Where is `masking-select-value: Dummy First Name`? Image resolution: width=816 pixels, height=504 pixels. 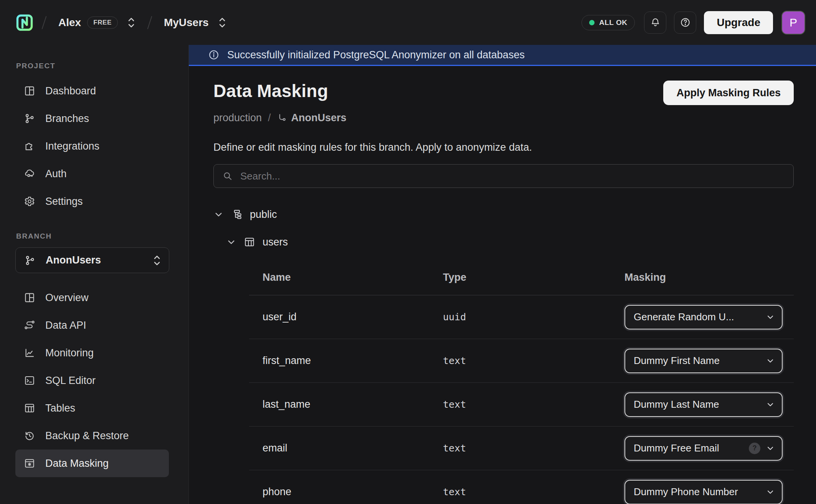
masking-select-value: Dummy First Name is located at coordinates (697, 361).